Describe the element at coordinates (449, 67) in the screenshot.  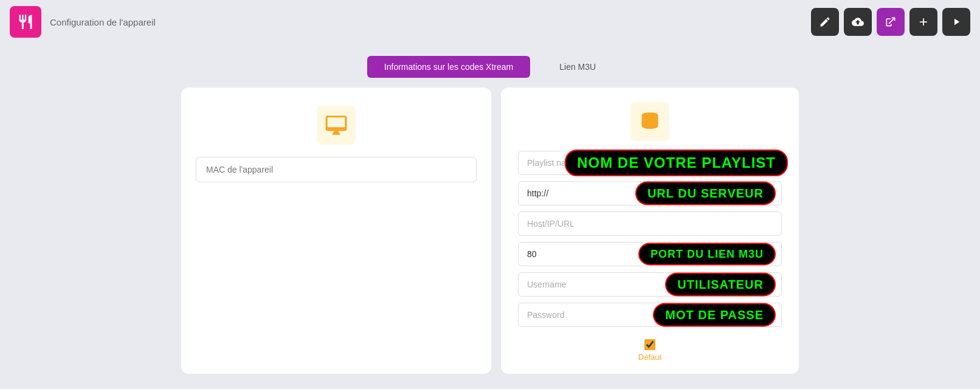
I see `tab-xtream: Informations sur les codes Xtream` at that location.